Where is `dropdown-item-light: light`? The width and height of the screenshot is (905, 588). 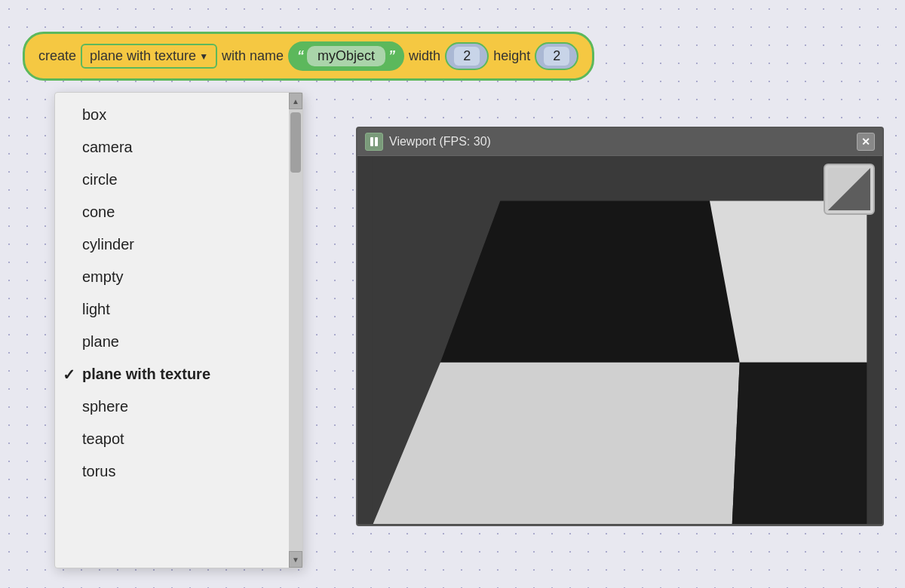
dropdown-item-light: light is located at coordinates (172, 309).